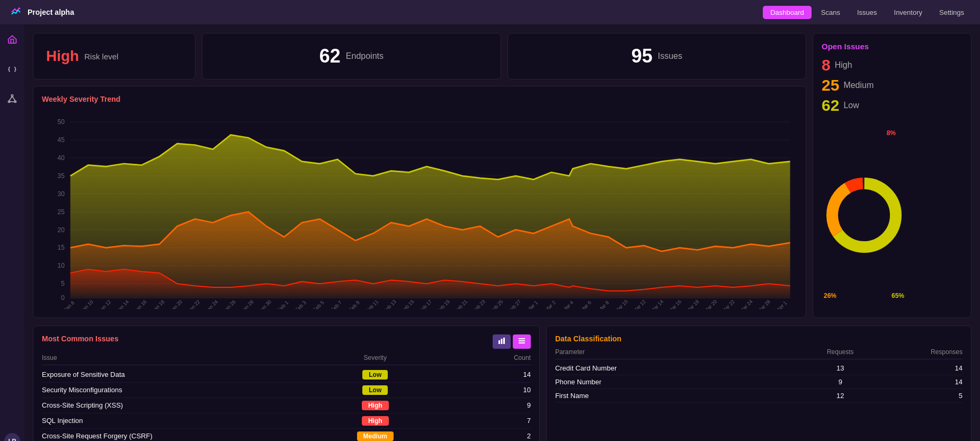  What do you see at coordinates (759, 383) in the screenshot?
I see `data-classification-card: Data Classification Parameter Requests R…` at bounding box center [759, 383].